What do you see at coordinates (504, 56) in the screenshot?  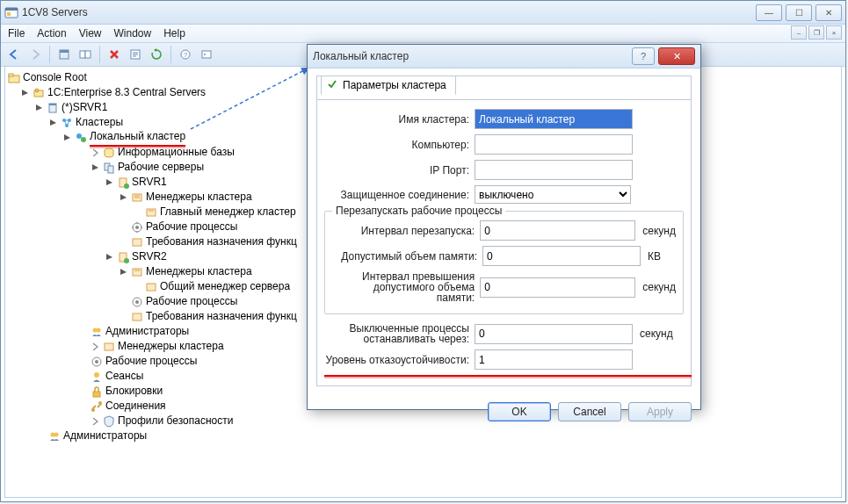 I see `dialog-titlebar: Локальный кластер ? ✕` at bounding box center [504, 56].